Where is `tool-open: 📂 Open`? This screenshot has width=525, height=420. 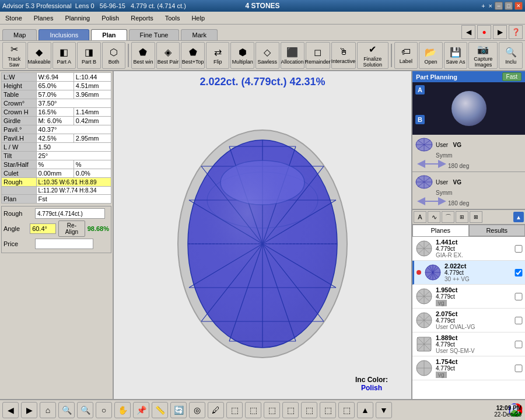
tool-open: 📂 Open is located at coordinates (430, 55).